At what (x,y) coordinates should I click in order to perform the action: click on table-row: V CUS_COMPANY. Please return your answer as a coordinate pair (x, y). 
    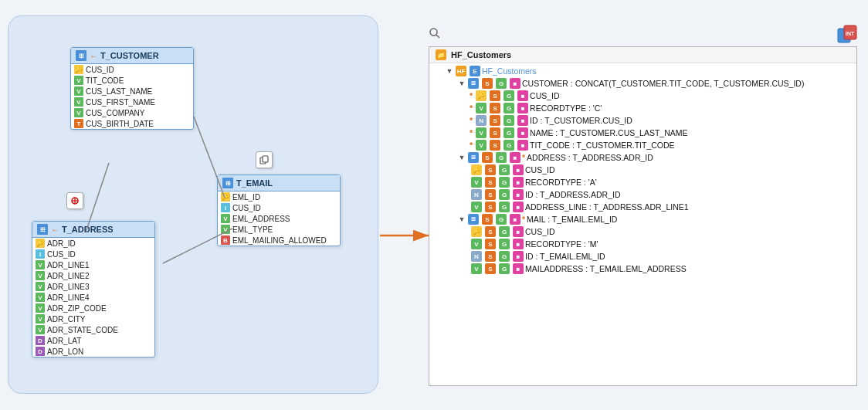
    Looking at the image, I should click on (132, 113).